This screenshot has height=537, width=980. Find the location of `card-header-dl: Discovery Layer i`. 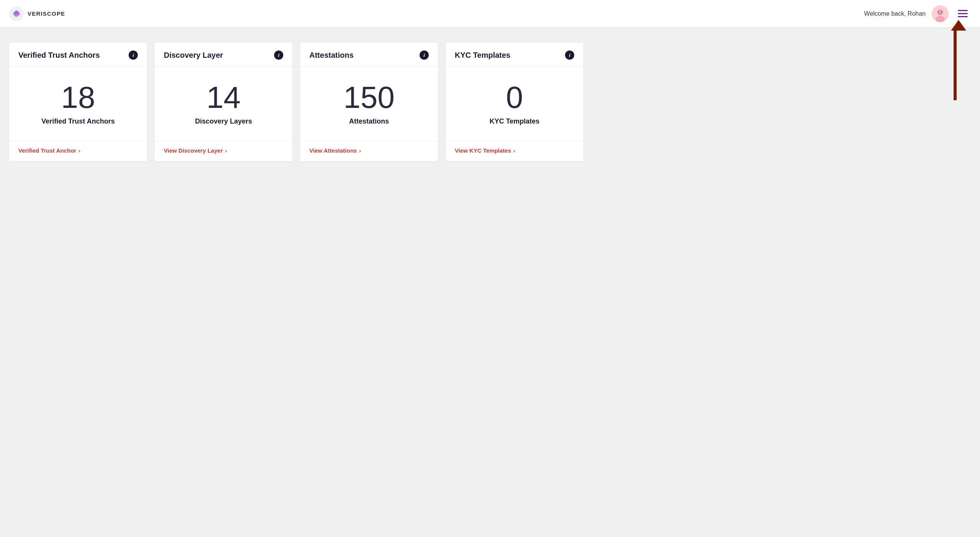

card-header-dl: Discovery Layer i is located at coordinates (224, 55).